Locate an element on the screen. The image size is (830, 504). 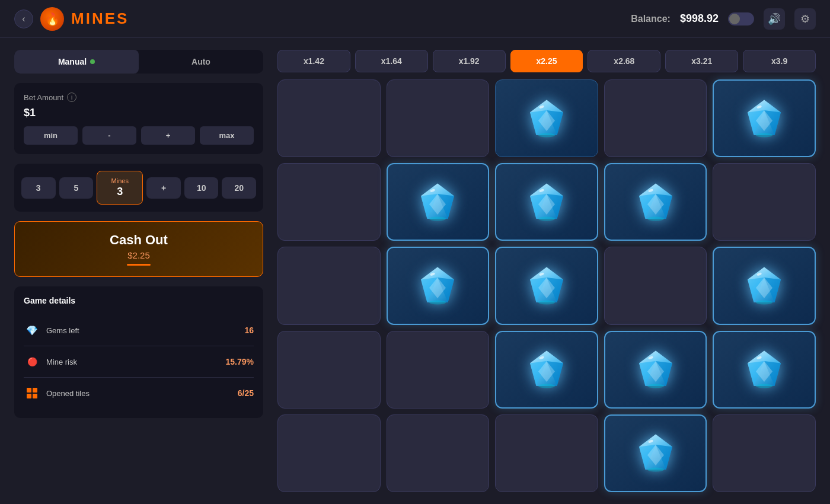
detail-mine-risk-row: 🔴 Mine risk 15.79% is located at coordinates (139, 362).